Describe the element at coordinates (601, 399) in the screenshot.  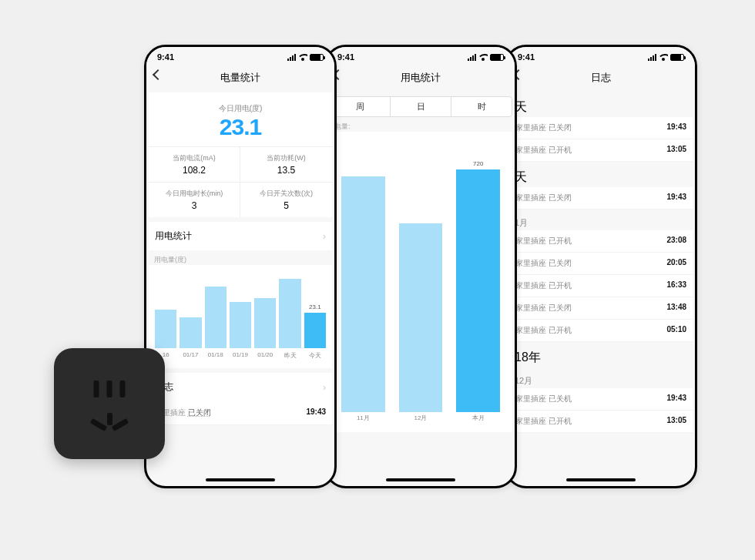
I see `log-item: 家里插座 已关机 19:43` at that location.